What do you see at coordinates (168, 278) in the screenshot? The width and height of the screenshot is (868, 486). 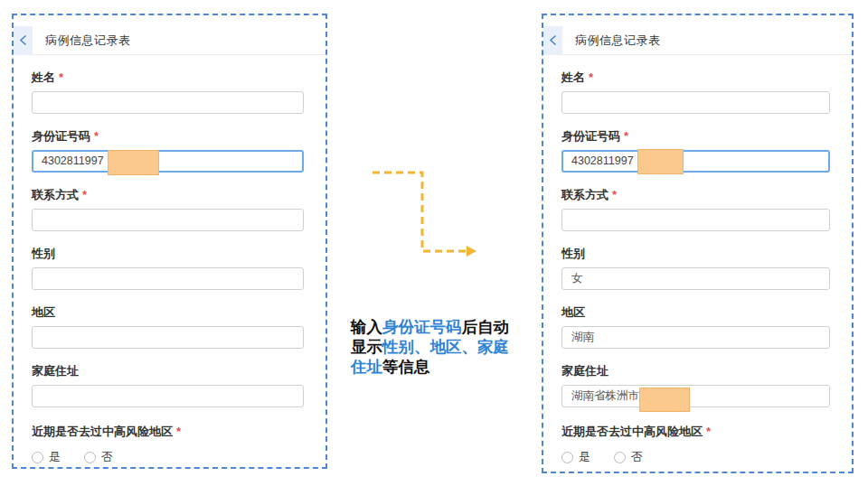 I see `gender-input` at bounding box center [168, 278].